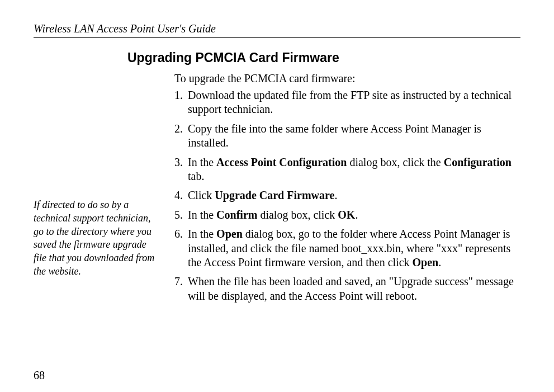  I want to click on text-bold: Confirm, so click(237, 215).